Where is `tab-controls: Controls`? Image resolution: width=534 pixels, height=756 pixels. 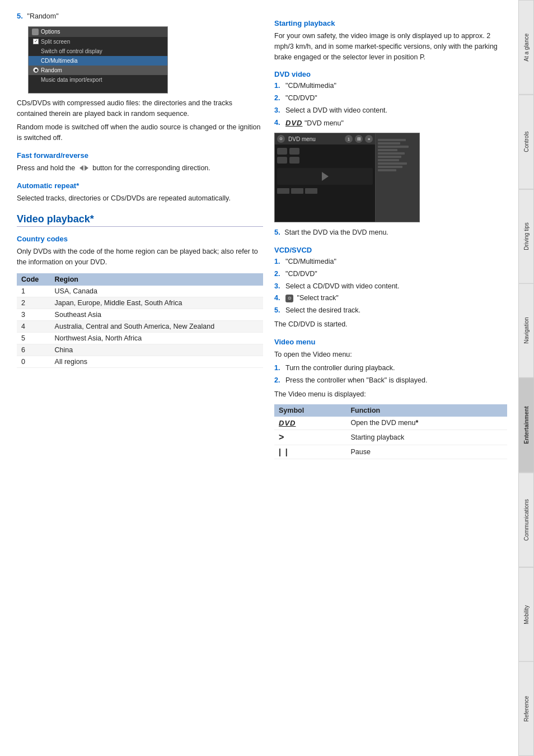
tab-controls: Controls is located at coordinates (526, 142).